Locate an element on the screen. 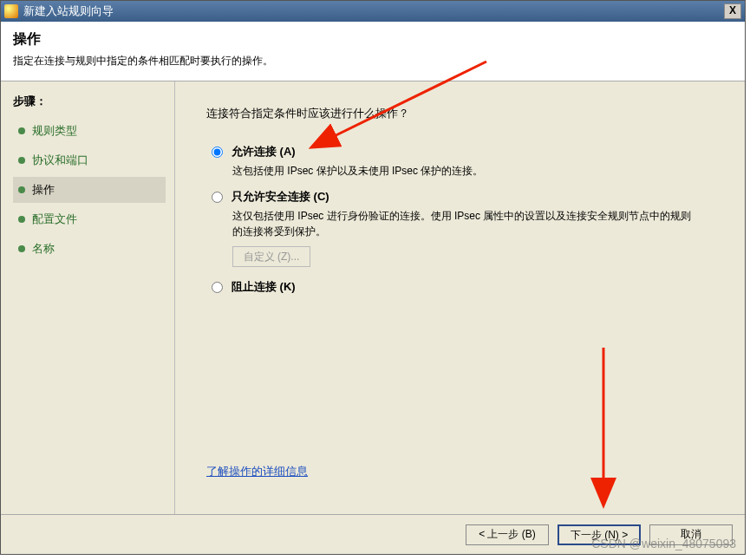  radio-allow-input is located at coordinates (217, 153).